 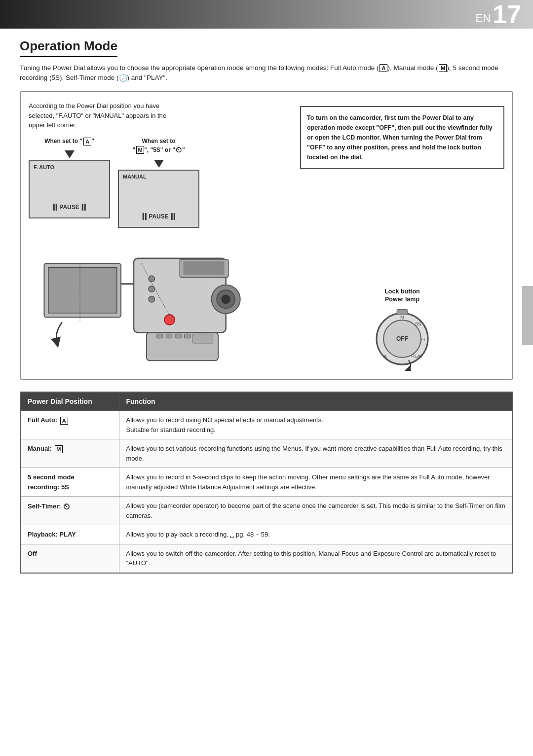 I want to click on screen1-box: F. AUTO PAUSE, so click(x=69, y=189).